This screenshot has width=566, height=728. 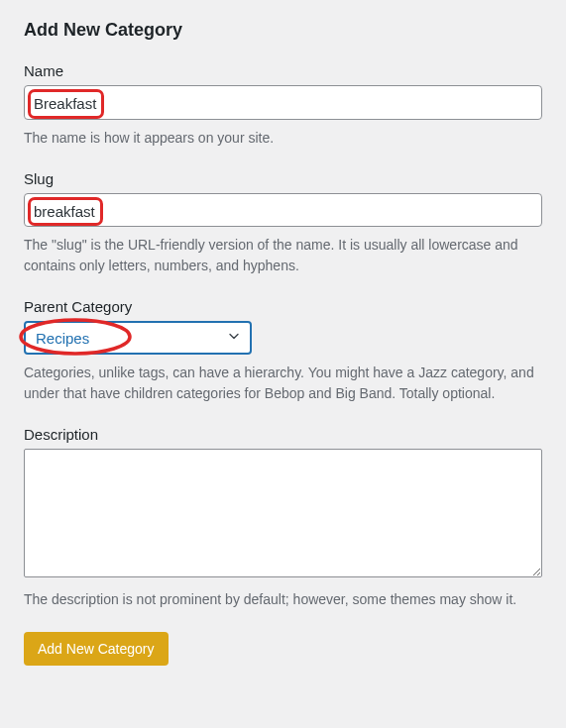 What do you see at coordinates (283, 434) in the screenshot?
I see `description-label: Description` at bounding box center [283, 434].